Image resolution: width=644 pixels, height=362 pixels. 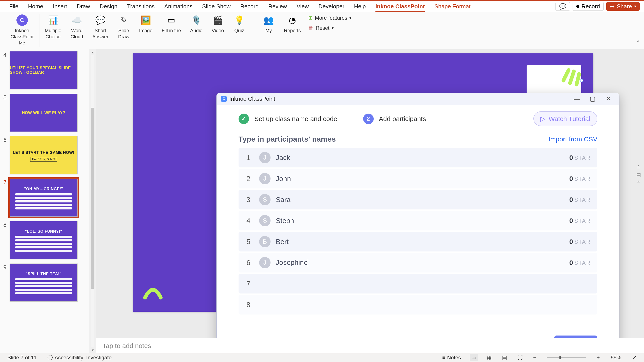 What do you see at coordinates (422, 158) in the screenshot?
I see `participant-name-input: Jack` at bounding box center [422, 158].